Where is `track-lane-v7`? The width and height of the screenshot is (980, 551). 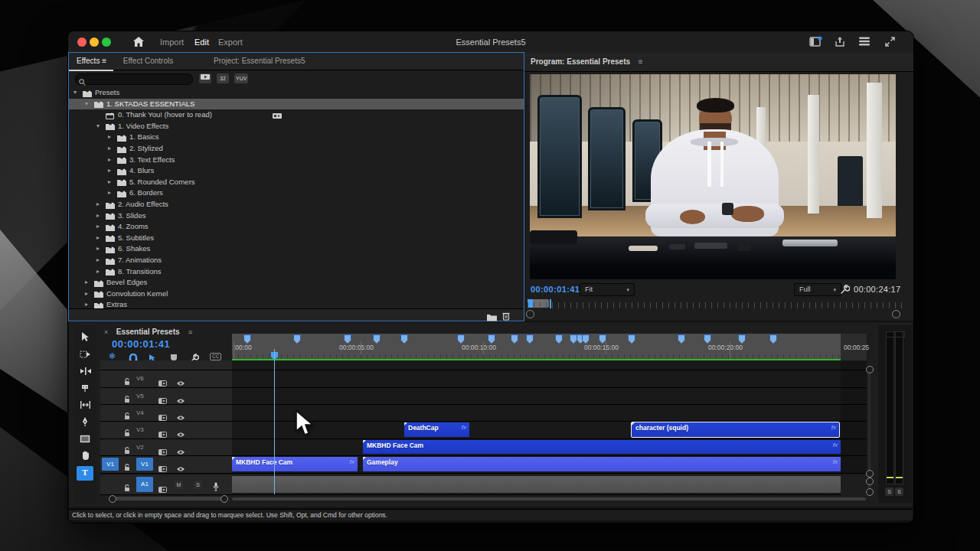 track-lane-v7 is located at coordinates (536, 366).